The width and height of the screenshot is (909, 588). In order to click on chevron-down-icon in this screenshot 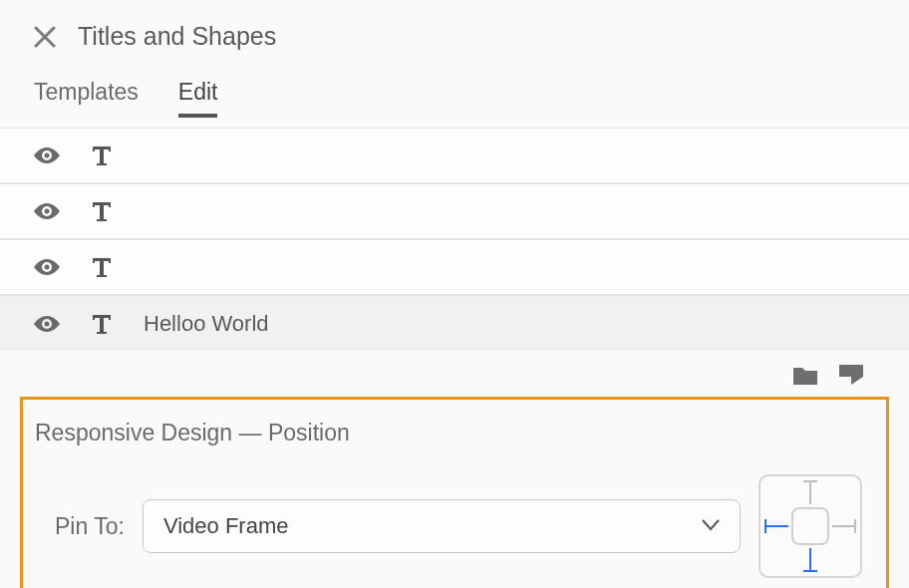, I will do `click(711, 526)`.